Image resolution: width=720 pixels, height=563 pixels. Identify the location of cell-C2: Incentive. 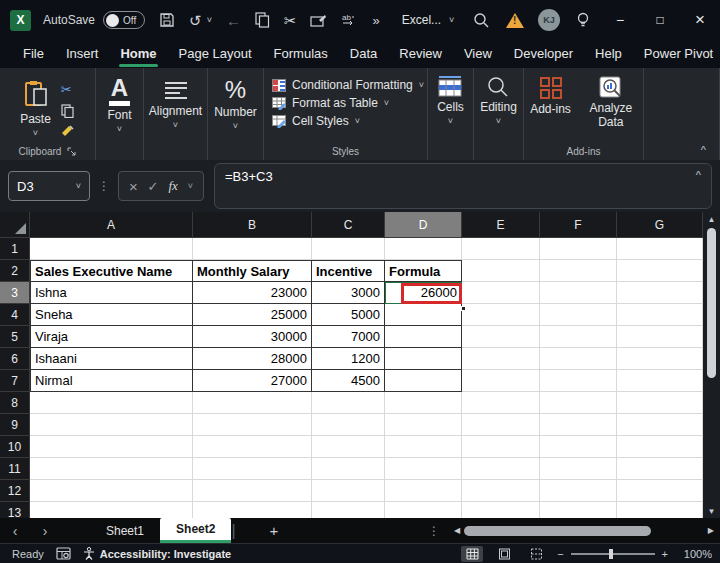
(348, 271).